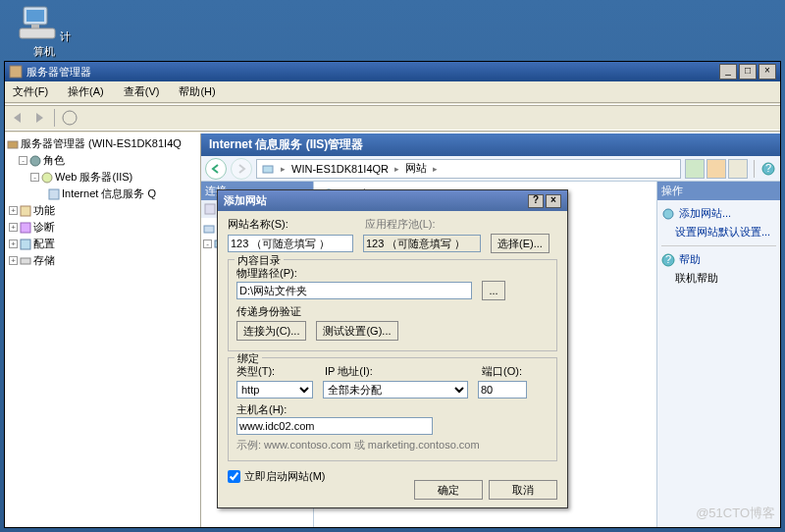 This screenshot has height=532, width=785. What do you see at coordinates (349, 371) in the screenshot?
I see `label-ip: IP 地址(I):` at bounding box center [349, 371].